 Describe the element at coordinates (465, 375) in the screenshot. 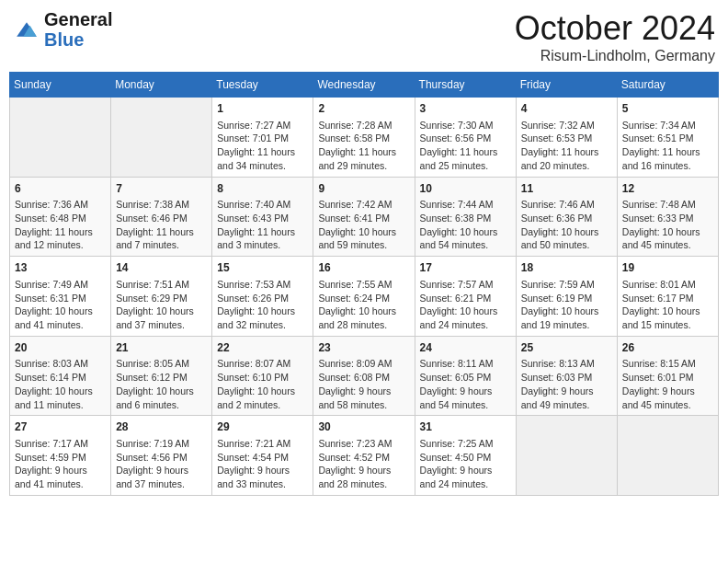

I see `calendar-cell: 24Sunrise: 8:11 AM Sunset: 6:05 PM Dayli…` at that location.